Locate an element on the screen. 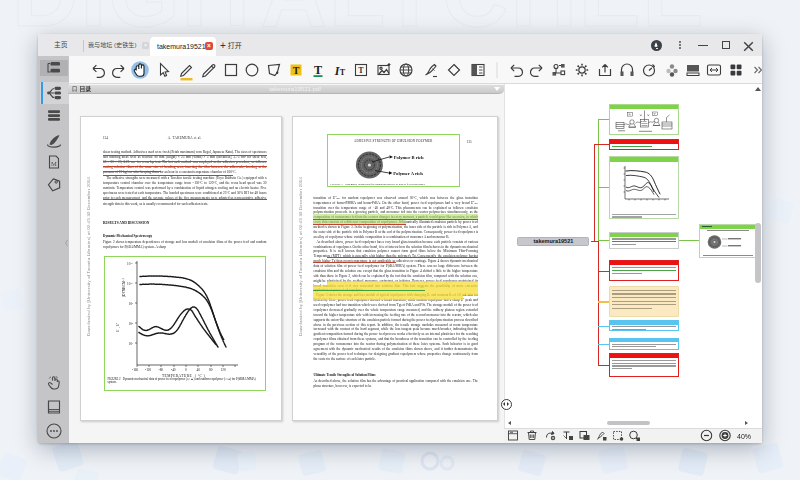 Image resolution: width=800 pixels, height=480 pixels. svg-text: -80 is located at coordinates (160, 370).